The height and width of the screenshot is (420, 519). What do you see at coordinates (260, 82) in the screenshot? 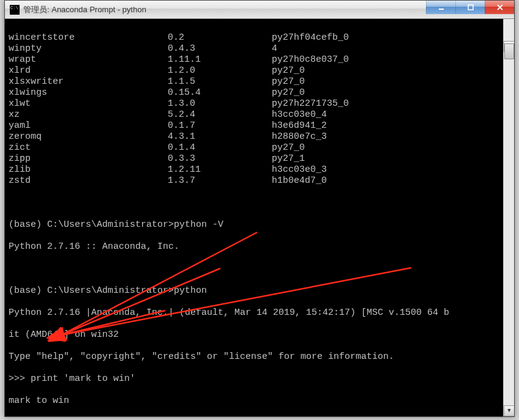
I see `package-row: xlsxwriter1.1.5py27_0` at bounding box center [260, 82].